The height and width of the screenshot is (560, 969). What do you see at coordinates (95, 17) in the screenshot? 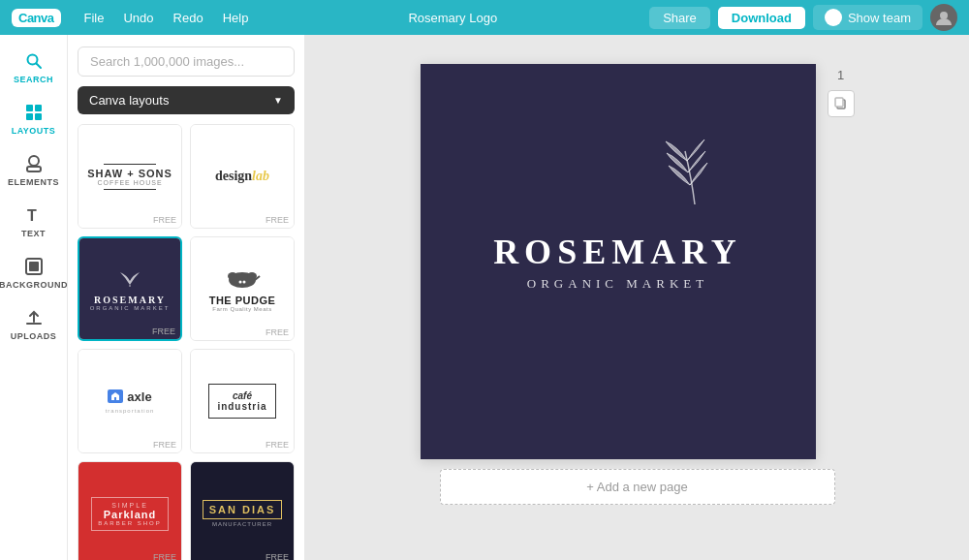
I see `menu-file: File` at bounding box center [95, 17].